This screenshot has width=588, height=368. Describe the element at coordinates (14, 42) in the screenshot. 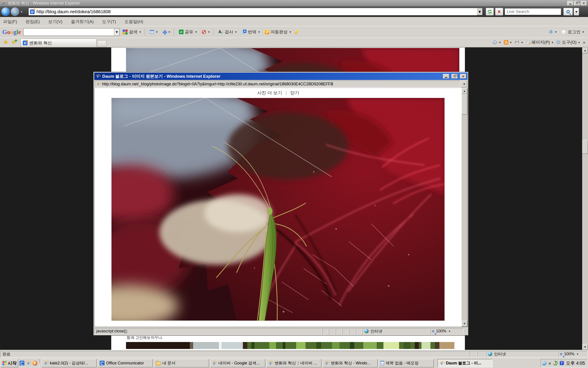

I see `add-favorite-button: ★✚` at that location.